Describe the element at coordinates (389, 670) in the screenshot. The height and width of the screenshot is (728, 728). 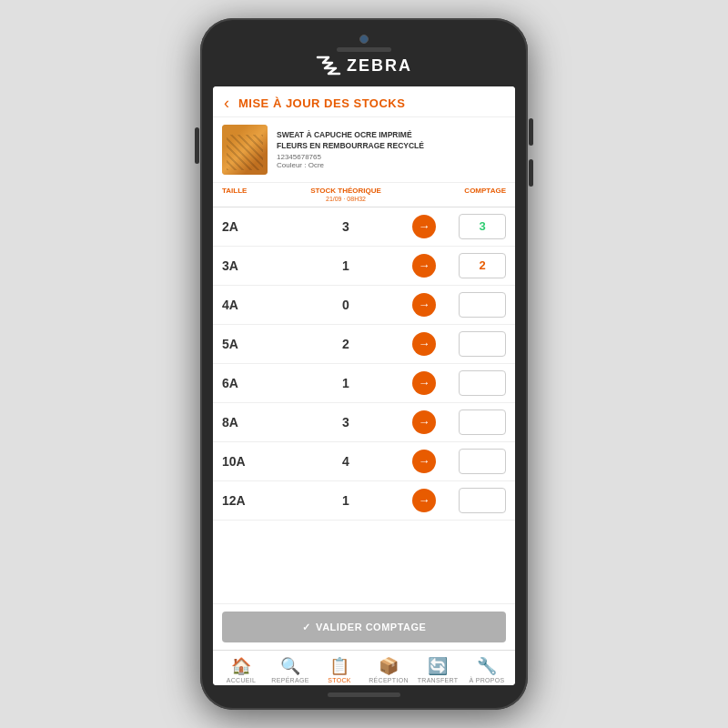
I see `nav-item-reception: 📦 RÉCEPTION` at that location.